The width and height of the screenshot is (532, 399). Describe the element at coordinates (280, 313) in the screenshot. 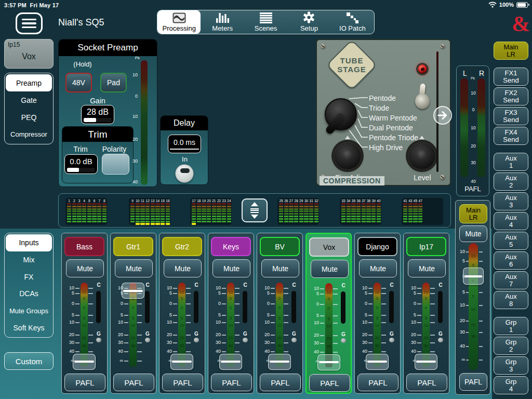

I see `channel-strip-bv: BVMute1050510203040∞10505102030CGPAFL` at that location.